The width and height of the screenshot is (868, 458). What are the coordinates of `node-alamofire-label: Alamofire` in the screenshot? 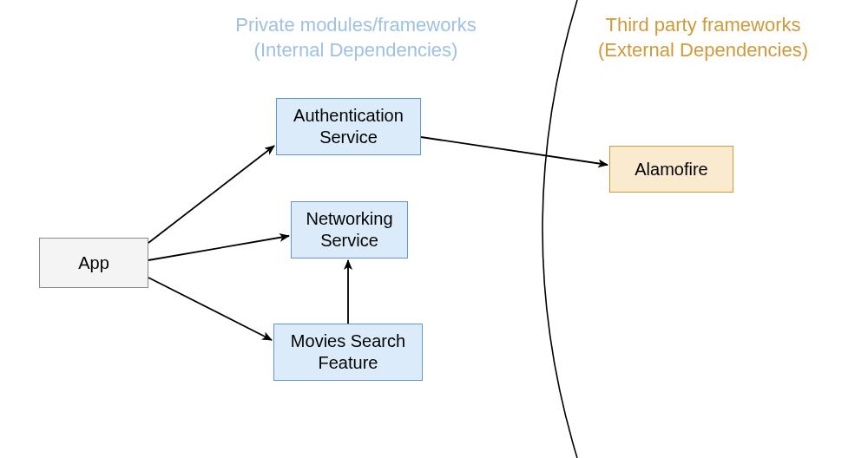 It's located at (671, 170).